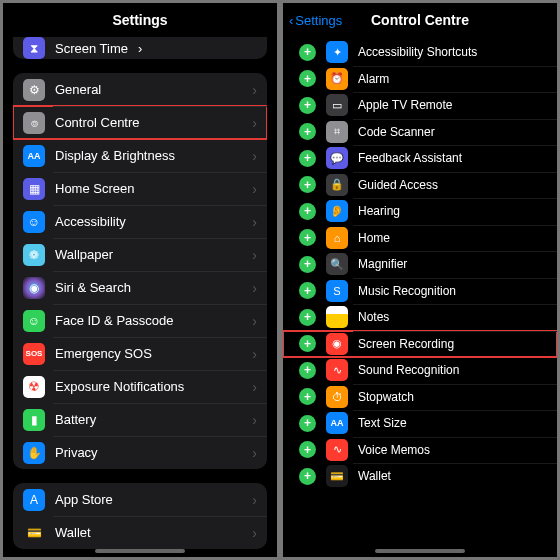 The width and height of the screenshot is (560, 560). What do you see at coordinates (114, 320) in the screenshot?
I see `row-label: Face ID & Passcode` at bounding box center [114, 320].